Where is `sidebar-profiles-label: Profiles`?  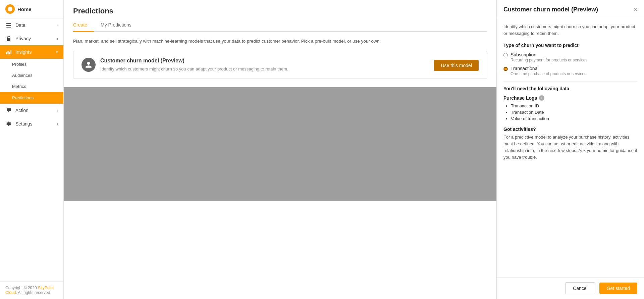
sidebar-profiles-label: Profiles is located at coordinates (19, 64).